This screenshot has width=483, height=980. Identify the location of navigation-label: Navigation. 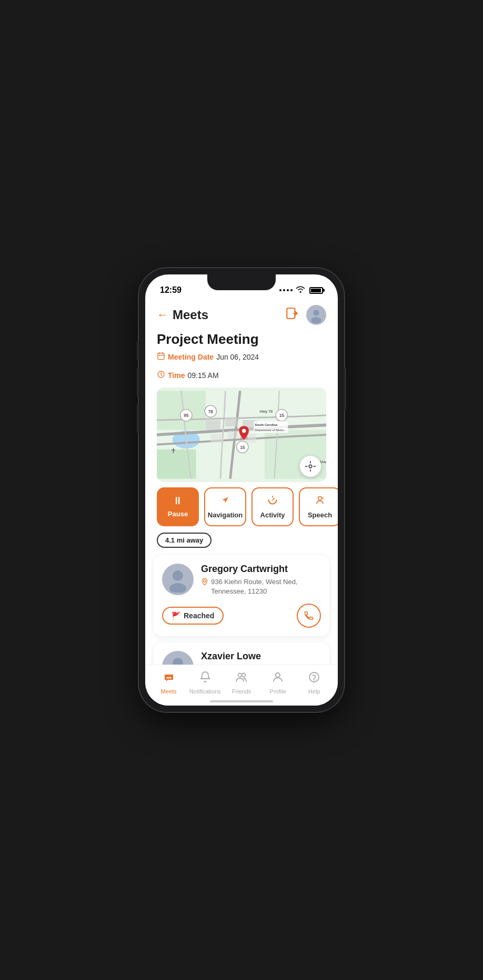
(225, 515).